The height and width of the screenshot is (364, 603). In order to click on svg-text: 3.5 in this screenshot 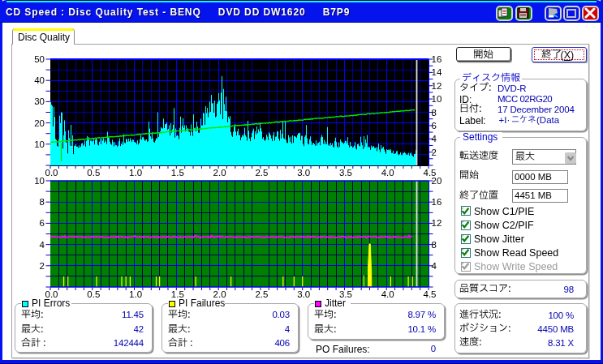, I will do `click(346, 173)`.